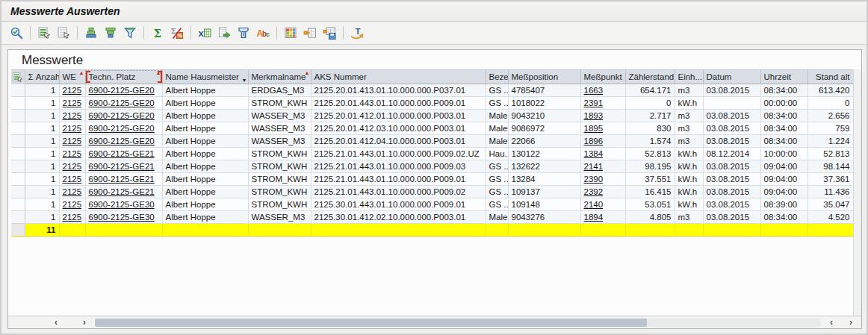  What do you see at coordinates (244, 33) in the screenshot?
I see `word-processing-icon: T` at bounding box center [244, 33].